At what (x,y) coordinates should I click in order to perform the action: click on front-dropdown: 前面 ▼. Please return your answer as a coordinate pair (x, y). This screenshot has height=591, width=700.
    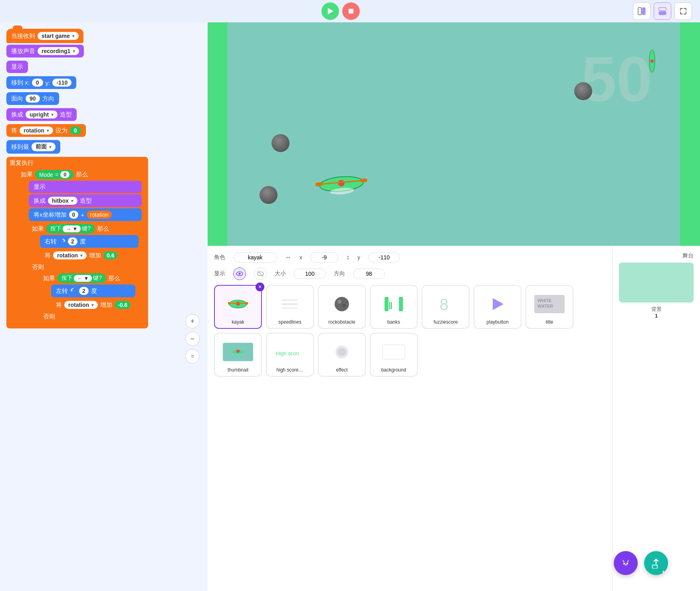
    Looking at the image, I should click on (44, 147).